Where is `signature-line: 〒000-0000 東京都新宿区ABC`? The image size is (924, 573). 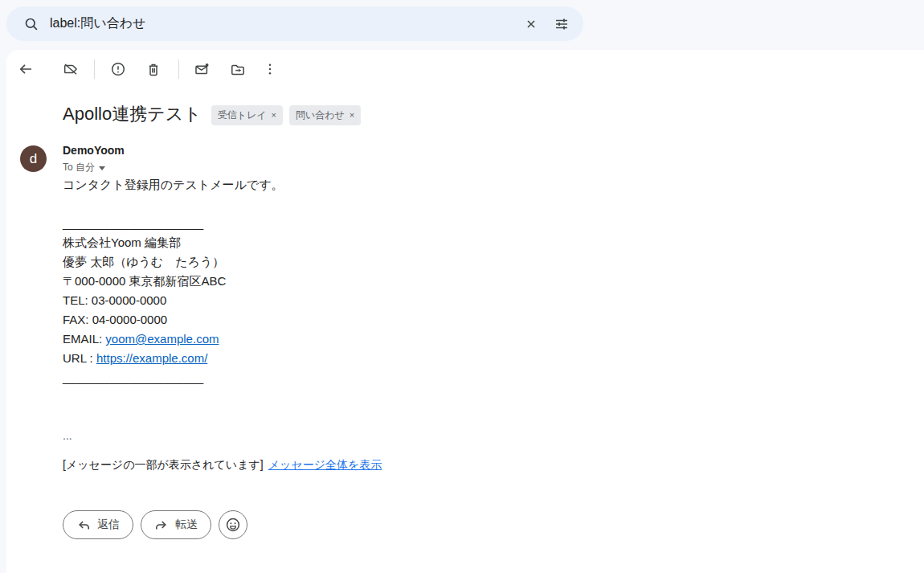 signature-line: 〒000-0000 東京都新宿区ABC is located at coordinates (174, 281).